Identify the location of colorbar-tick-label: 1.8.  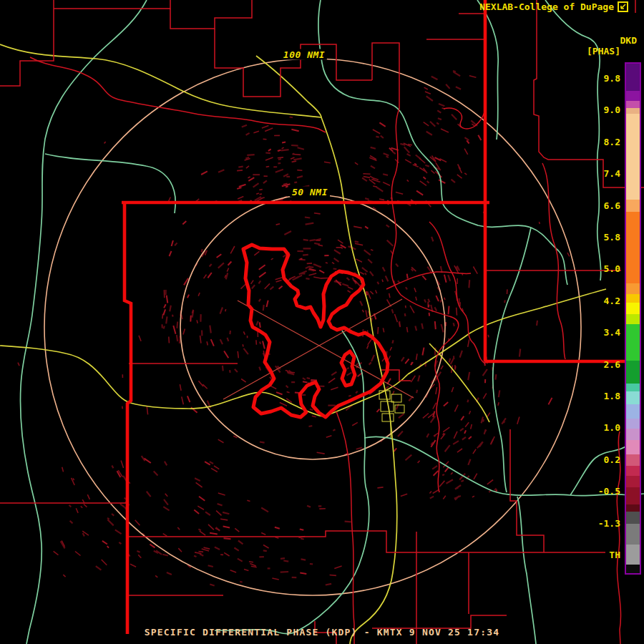
(595, 396).